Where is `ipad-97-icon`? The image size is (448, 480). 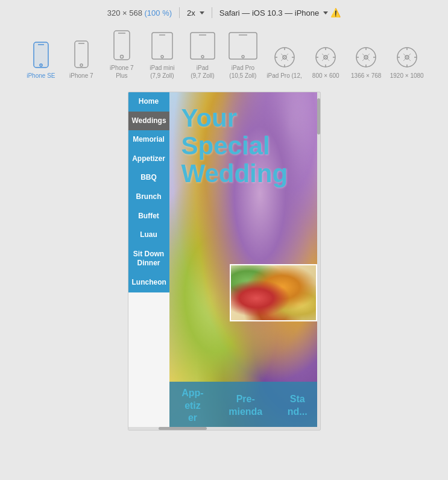 ipad-97-icon is located at coordinates (203, 46).